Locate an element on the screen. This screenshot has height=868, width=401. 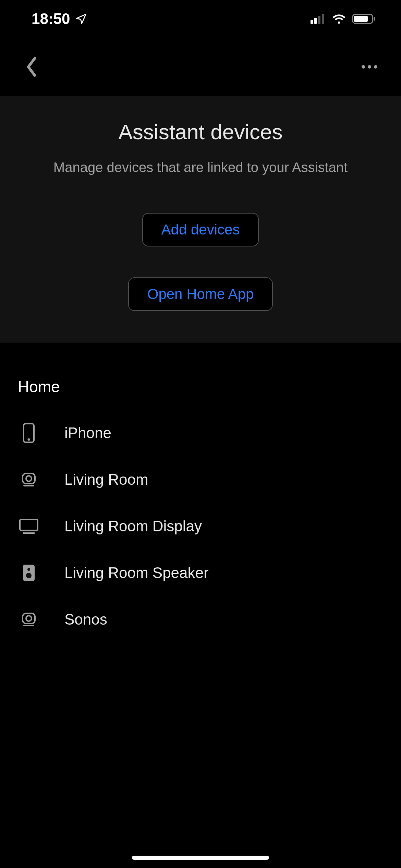
device-row-speaker: Living Room Speaker is located at coordinates (200, 573).